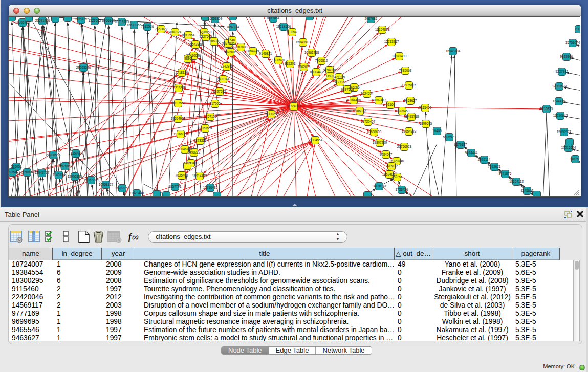  Describe the element at coordinates (215, 103) in the screenshot. I see `svg-text: 717005` at that location.